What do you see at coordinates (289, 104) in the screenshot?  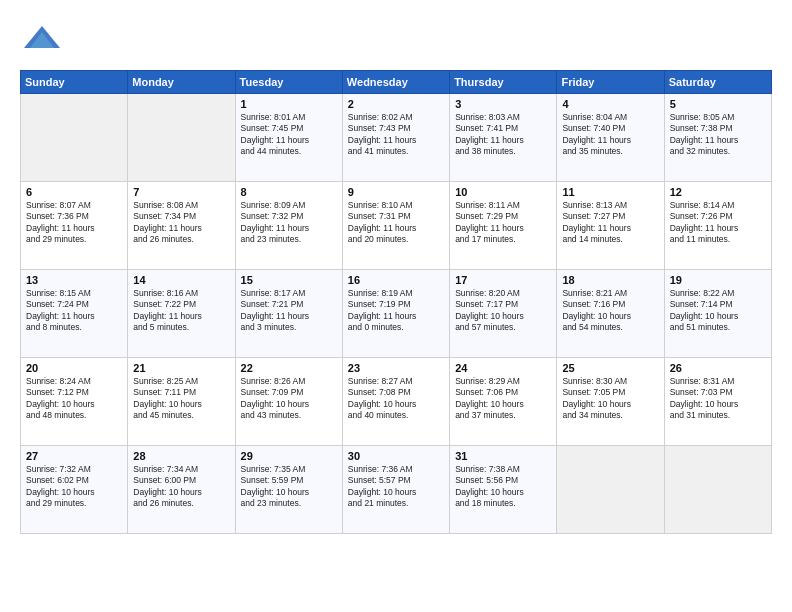 I see `day-number: 1` at bounding box center [289, 104].